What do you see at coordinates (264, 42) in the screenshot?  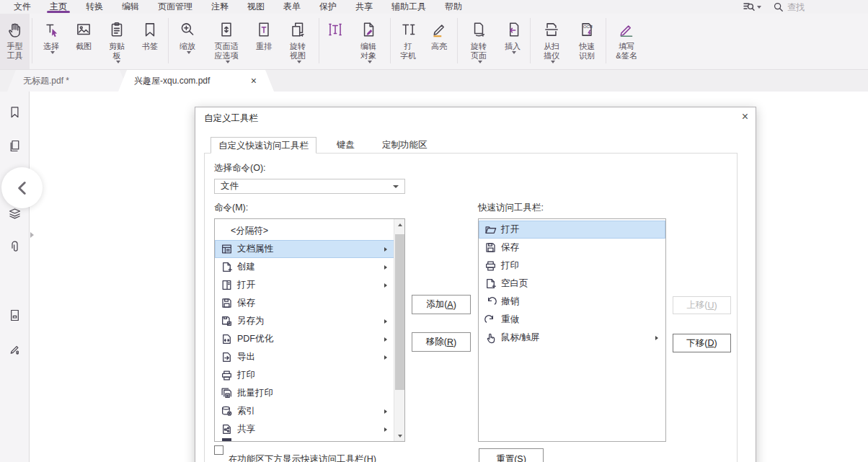 I see `reflow-button: 重排` at bounding box center [264, 42].